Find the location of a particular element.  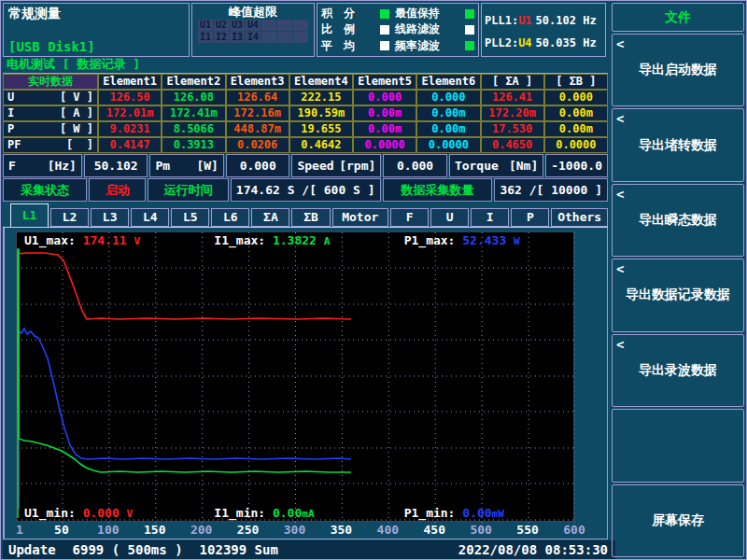

sum-count: 102399 Sum is located at coordinates (239, 550).